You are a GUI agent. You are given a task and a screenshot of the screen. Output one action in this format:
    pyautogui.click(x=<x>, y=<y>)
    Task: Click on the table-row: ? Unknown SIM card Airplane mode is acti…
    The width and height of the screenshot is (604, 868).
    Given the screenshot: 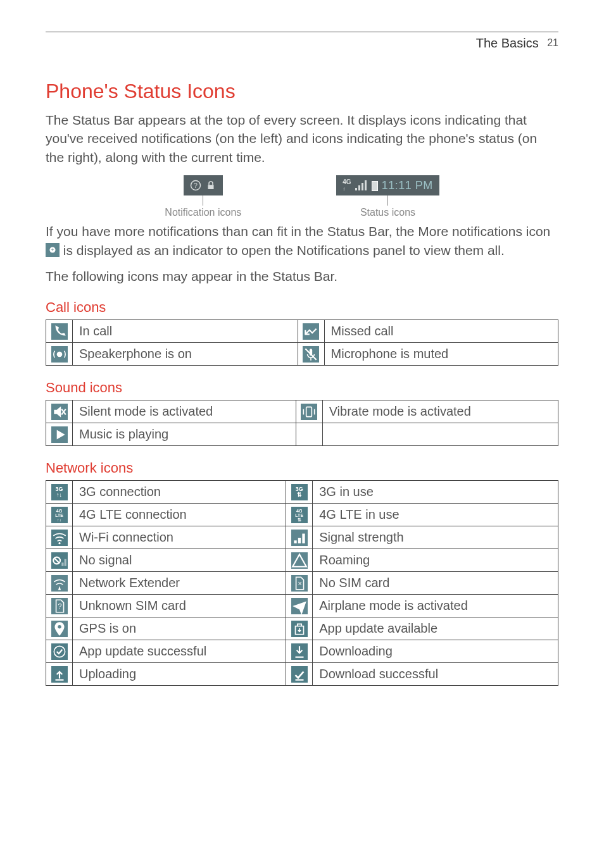 What is the action you would take?
    pyautogui.click(x=303, y=606)
    